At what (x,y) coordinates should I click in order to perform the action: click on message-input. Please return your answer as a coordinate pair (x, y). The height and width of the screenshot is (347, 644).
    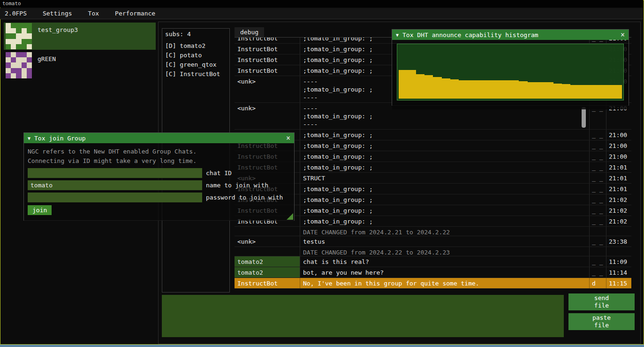
    Looking at the image, I should click on (363, 316).